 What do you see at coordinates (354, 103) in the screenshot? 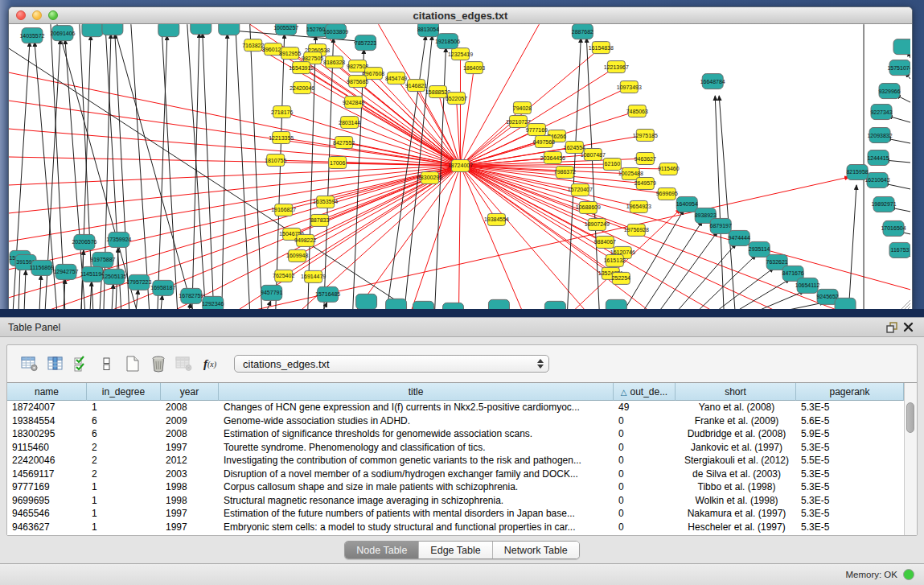
I see `graph-node-label: 9242848` at bounding box center [354, 103].